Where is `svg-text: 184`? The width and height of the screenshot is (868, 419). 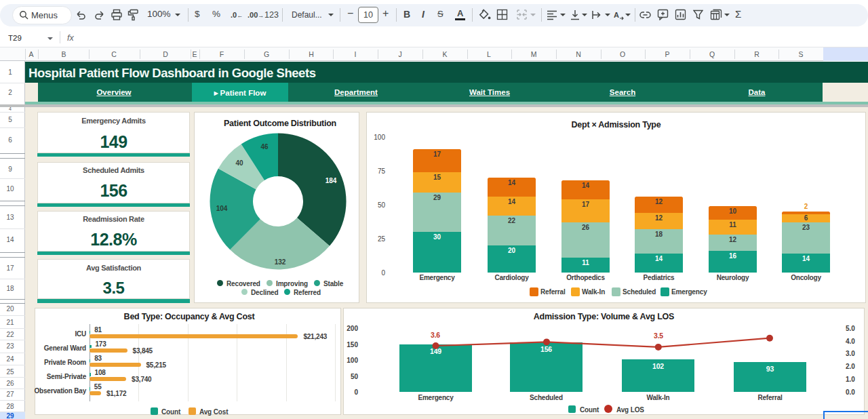
svg-text: 184 is located at coordinates (331, 180).